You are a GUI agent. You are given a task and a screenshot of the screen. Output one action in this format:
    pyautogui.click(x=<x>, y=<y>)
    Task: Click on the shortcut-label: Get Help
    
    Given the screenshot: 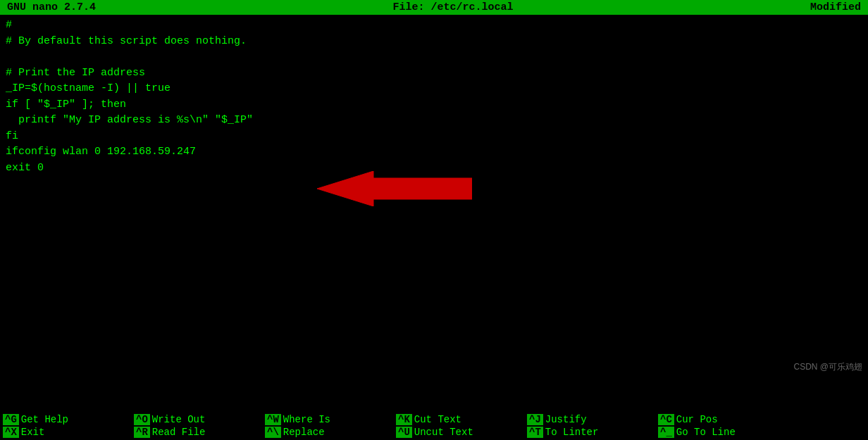 What is the action you would take?
    pyautogui.click(x=45, y=420)
    